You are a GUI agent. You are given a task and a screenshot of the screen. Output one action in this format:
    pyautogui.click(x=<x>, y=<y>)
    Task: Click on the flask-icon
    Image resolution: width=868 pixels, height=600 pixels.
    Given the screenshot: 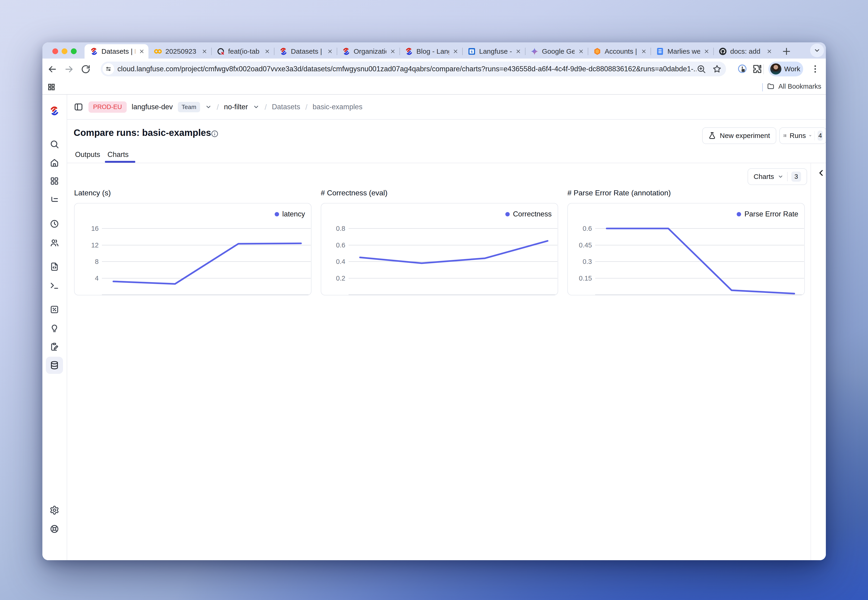 What is the action you would take?
    pyautogui.click(x=712, y=135)
    